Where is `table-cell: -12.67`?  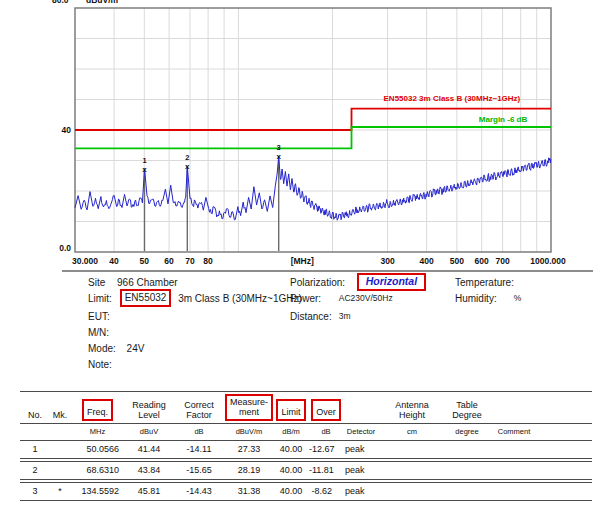
table-cell: -12.67 is located at coordinates (326, 450).